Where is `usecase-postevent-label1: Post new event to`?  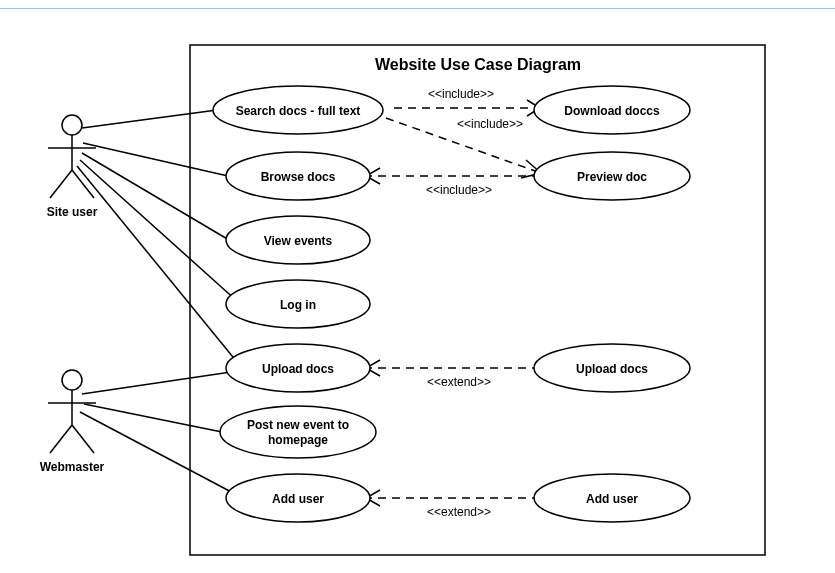 usecase-postevent-label1: Post new event to is located at coordinates (298, 425).